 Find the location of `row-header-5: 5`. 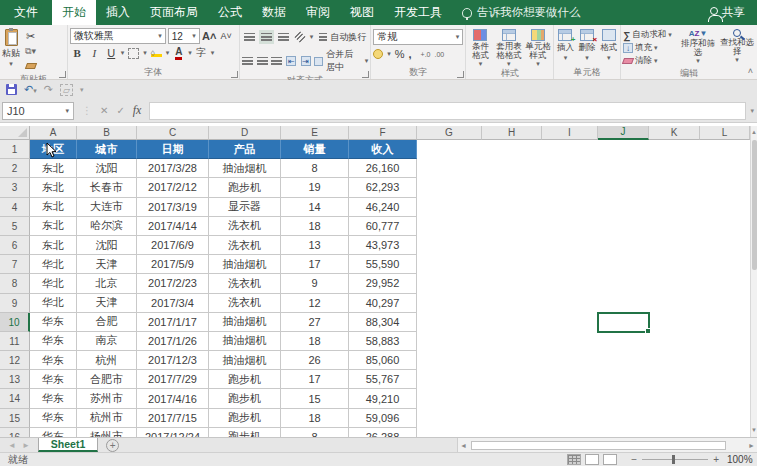

row-header-5: 5 is located at coordinates (15, 226).